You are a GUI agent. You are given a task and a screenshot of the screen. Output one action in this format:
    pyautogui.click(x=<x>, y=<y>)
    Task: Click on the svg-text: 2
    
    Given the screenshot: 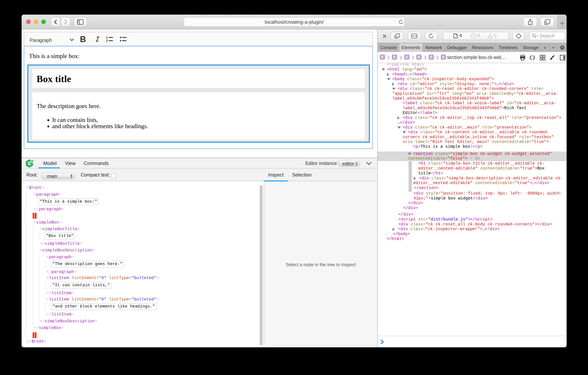 What is the action you would take?
    pyautogui.click(x=107, y=41)
    